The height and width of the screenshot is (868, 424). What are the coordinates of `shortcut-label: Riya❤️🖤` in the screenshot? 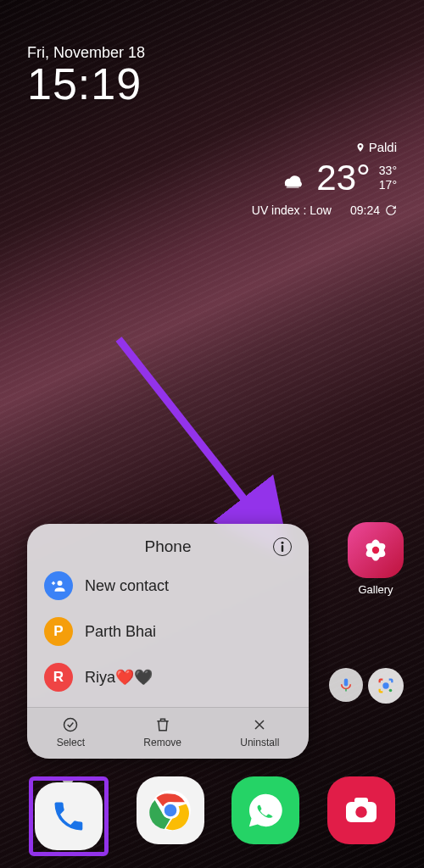 It's located at (119, 677).